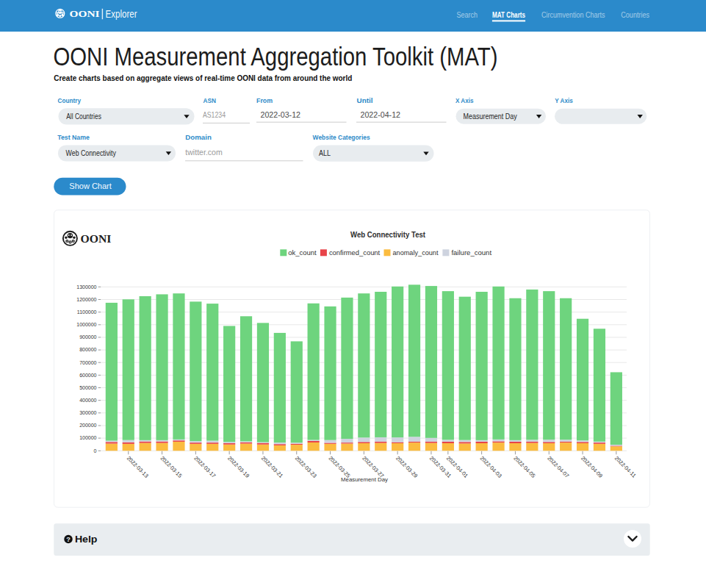 This screenshot has height=588, width=706. I want to click on svg-text: 1100000, so click(87, 312).